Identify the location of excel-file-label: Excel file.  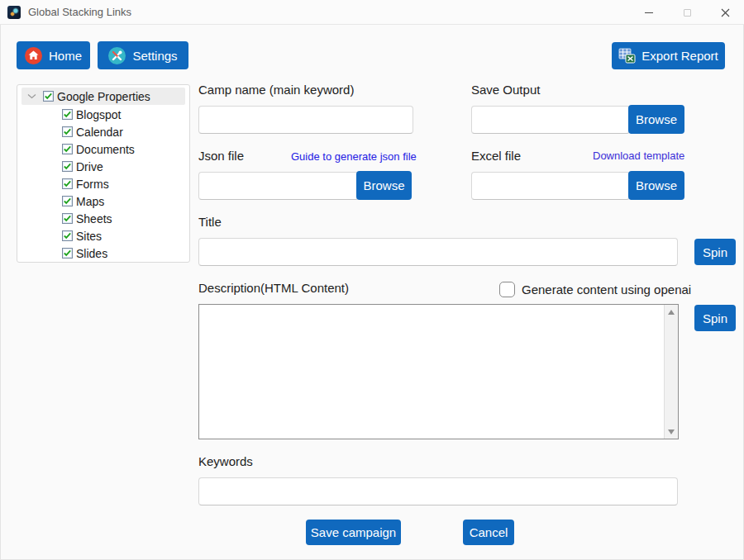
(496, 155).